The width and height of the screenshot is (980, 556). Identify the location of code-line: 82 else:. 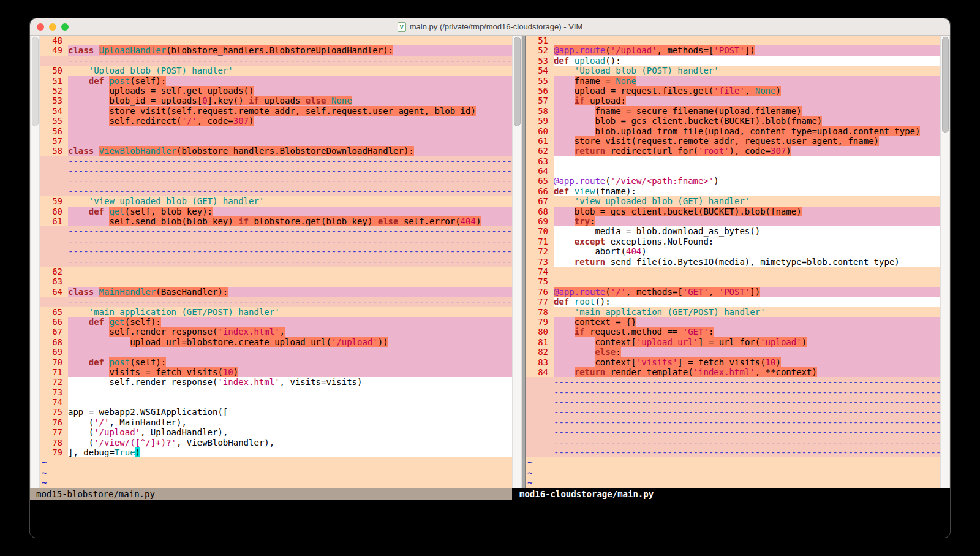
(733, 352).